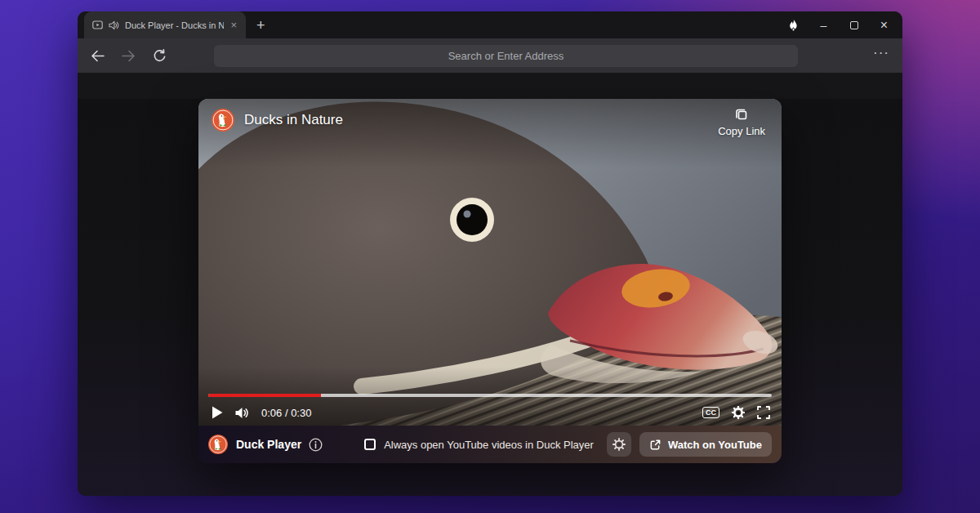 The width and height of the screenshot is (980, 513). Describe the element at coordinates (840, 25) in the screenshot. I see `window-controls: – ×` at that location.